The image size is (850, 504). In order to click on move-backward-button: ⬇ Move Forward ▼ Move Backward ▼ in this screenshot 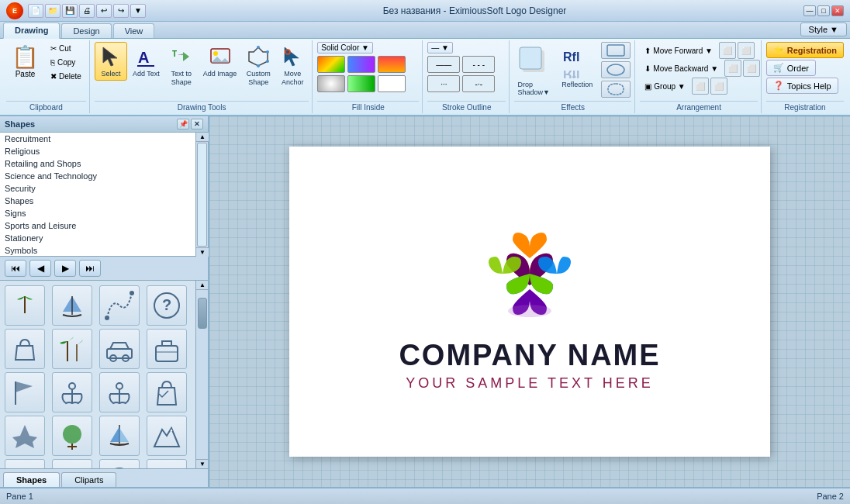, I will do `click(681, 68)`.